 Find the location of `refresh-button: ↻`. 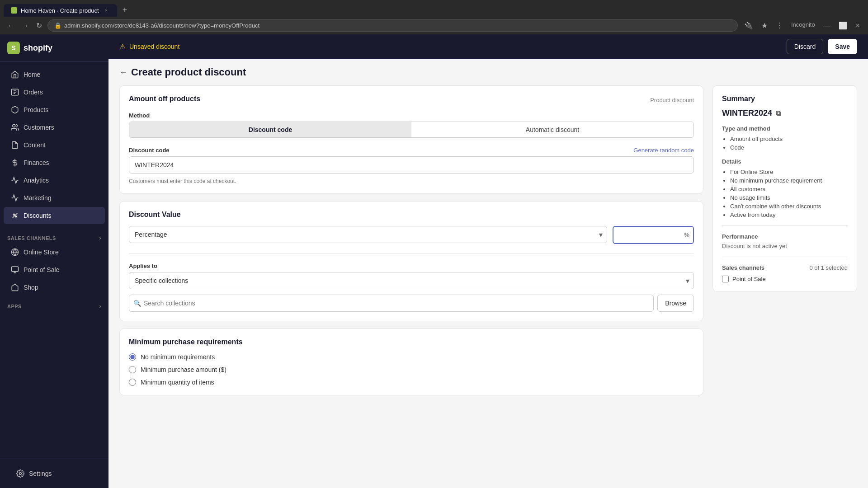

refresh-button: ↻ is located at coordinates (39, 25).